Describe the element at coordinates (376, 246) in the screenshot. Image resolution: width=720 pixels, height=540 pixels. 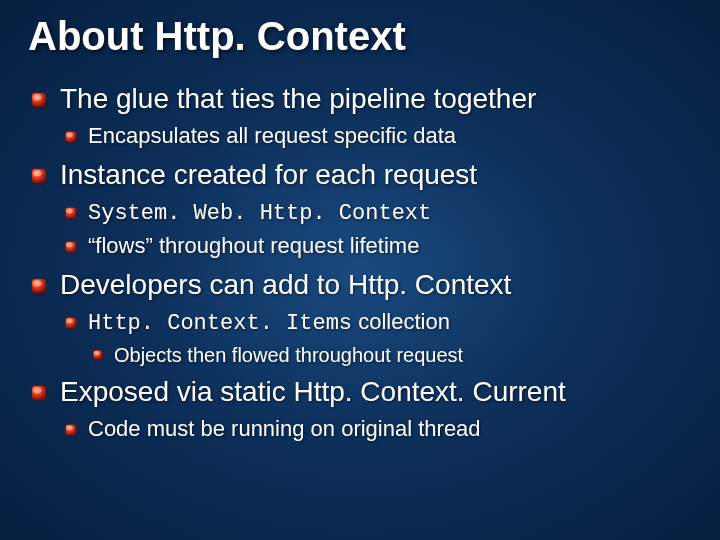
I see `list-item: “flows” throughout request lifetime` at that location.